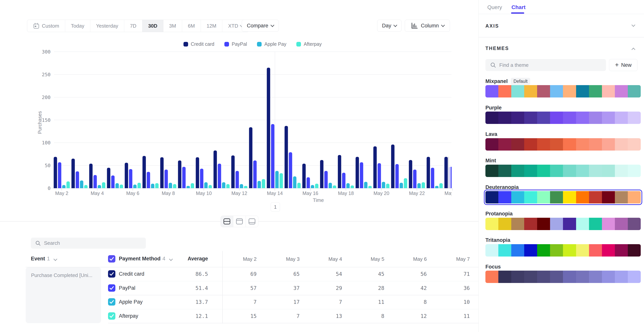 Image resolution: width=644 pixels, height=332 pixels. Describe the element at coordinates (634, 50) in the screenshot. I see `chevron-up-icon` at that location.